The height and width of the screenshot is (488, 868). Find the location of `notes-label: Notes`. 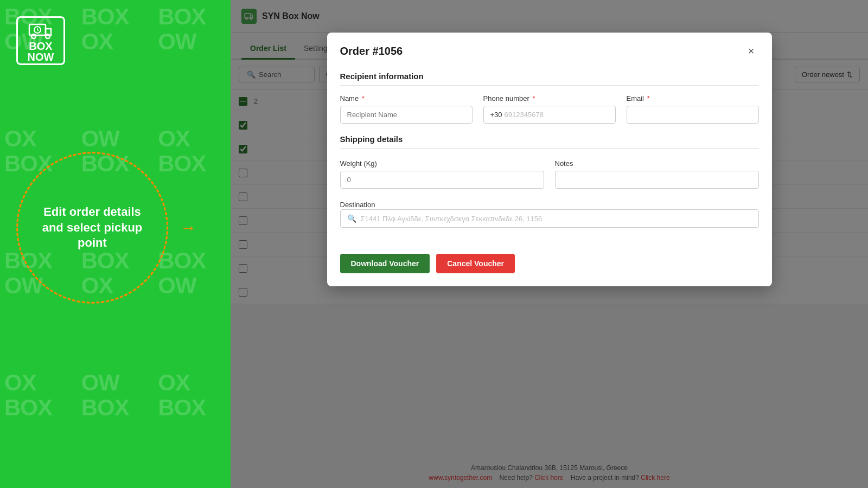

notes-label: Notes is located at coordinates (657, 164).